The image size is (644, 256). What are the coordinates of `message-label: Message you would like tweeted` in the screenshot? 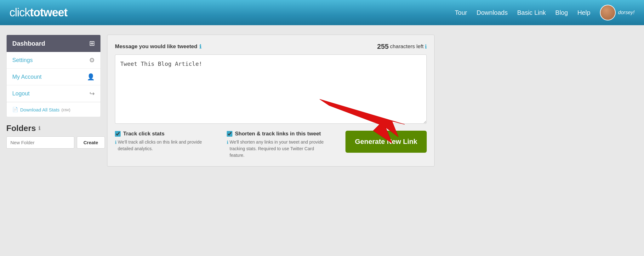 It's located at (156, 47).